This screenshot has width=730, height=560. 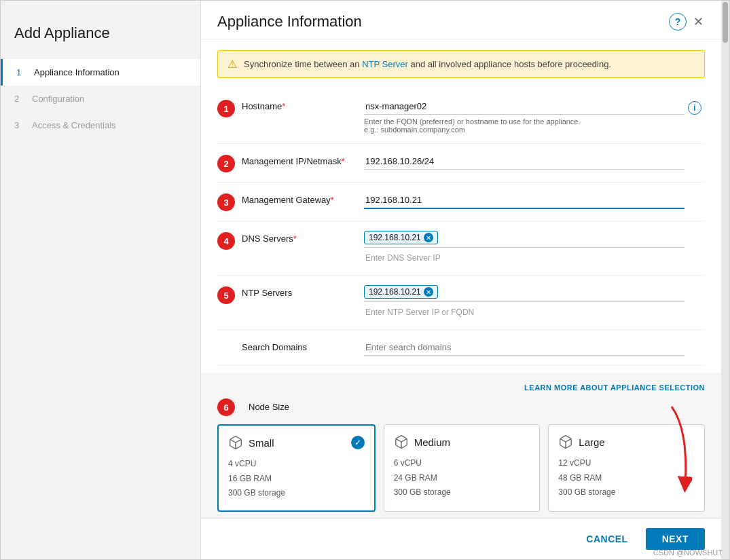 I want to click on dns-tag-1: 192.168.10.21 ✕, so click(x=401, y=238).